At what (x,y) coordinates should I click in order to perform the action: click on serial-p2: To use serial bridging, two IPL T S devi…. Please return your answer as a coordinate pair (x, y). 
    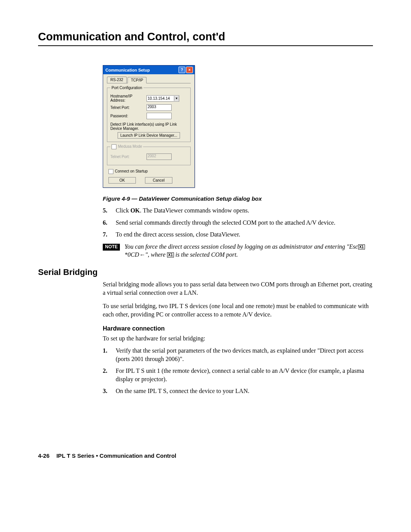
    Looking at the image, I should click on (238, 310).